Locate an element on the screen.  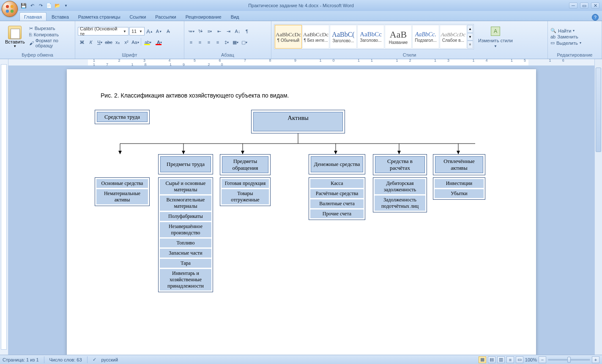
cat-0-rows: Основные средства Нематериальные активы is located at coordinates (122, 192).